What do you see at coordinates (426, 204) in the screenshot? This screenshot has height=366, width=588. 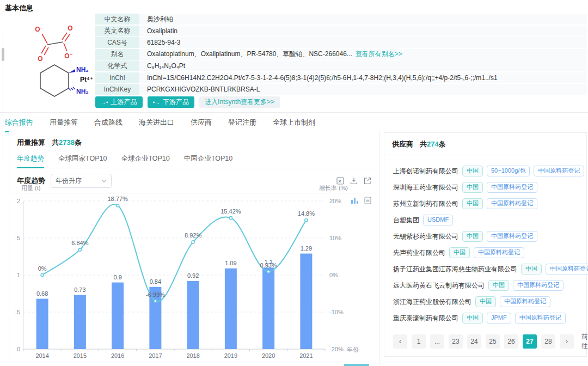 I see `supplier-name: 苏州立新制药有限公司` at bounding box center [426, 204].